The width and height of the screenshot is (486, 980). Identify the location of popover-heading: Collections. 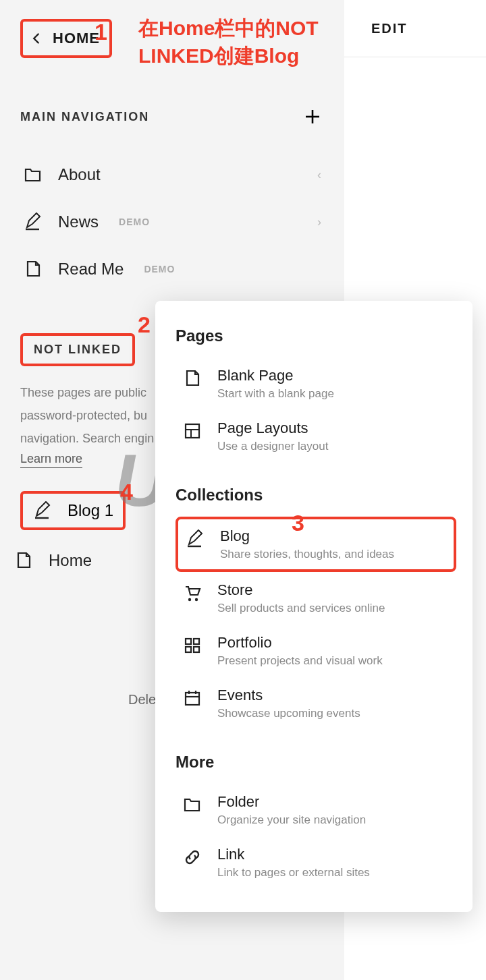
(316, 495).